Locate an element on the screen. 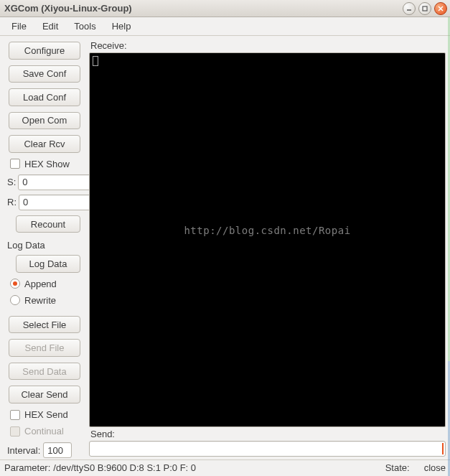 This screenshot has height=476, width=450. clear-rcv-button: Clear Rcv is located at coordinates (44, 144).